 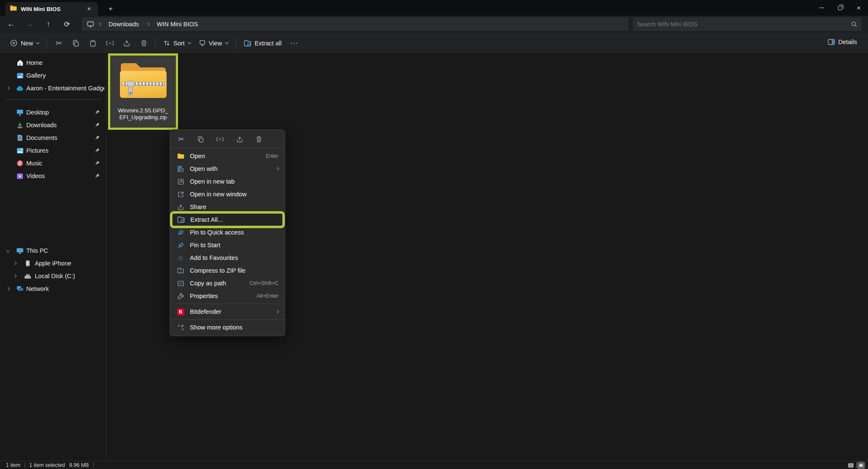 What do you see at coordinates (48, 263) in the screenshot?
I see `sidebar-item-label: Apple iPhone` at bounding box center [48, 263].